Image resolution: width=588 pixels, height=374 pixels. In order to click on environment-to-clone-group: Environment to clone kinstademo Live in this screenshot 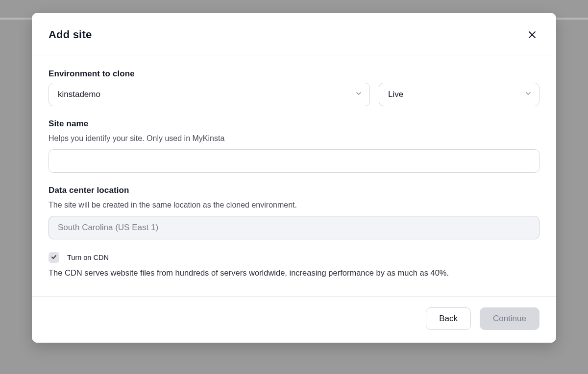, I will do `click(294, 88)`.